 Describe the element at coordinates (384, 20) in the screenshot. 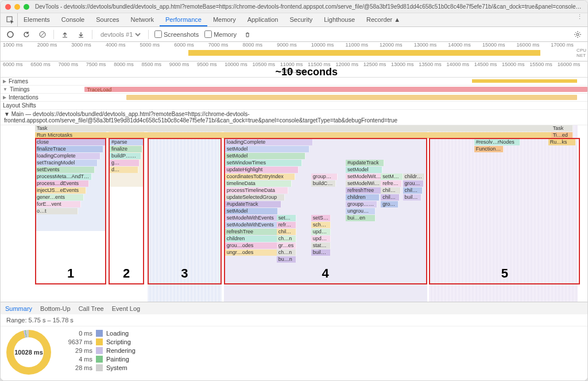

I see `tab-recorder-: Recorder ▲` at that location.